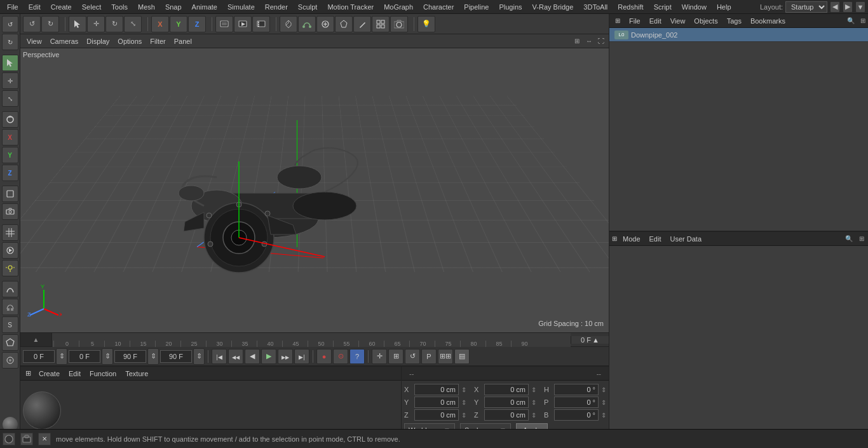  Describe the element at coordinates (261, 24) in the screenshot. I see `render-all-btn` at that location.